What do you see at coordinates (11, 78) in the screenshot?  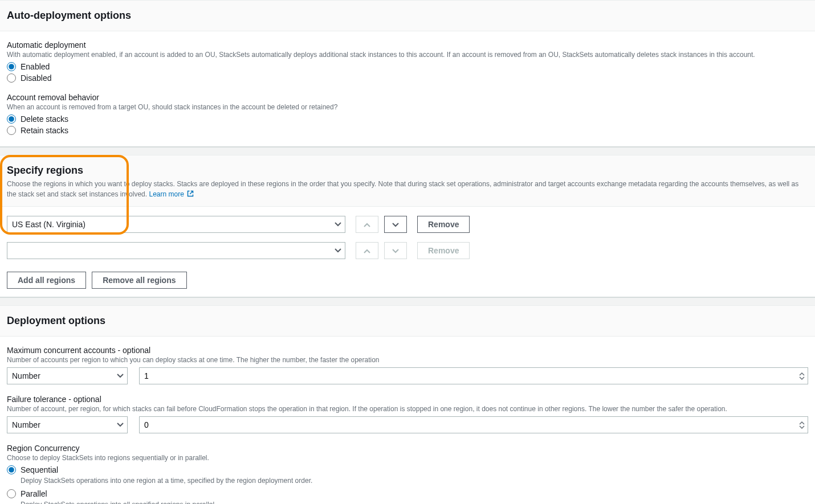 I see `automatic-deployment-disabled-radio` at bounding box center [11, 78].